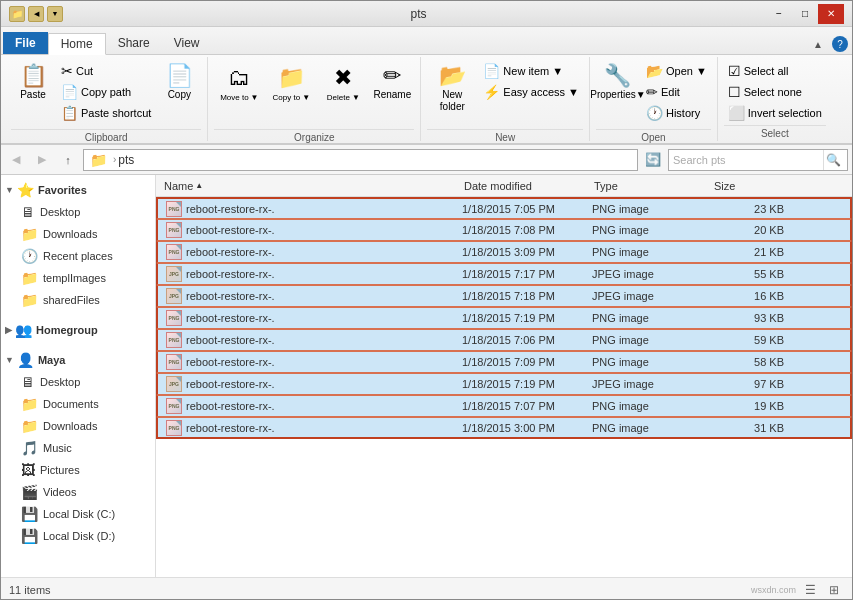 This screenshot has height=600, width=853. I want to click on table-row: PNG reboot-restore-rx-. 1/18/2015 3:00 P…, so click(504, 428).